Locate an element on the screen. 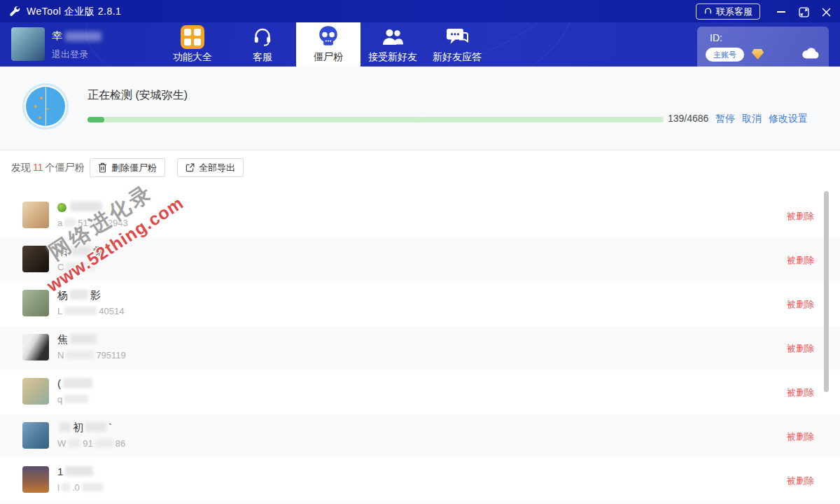 The image size is (840, 504). contact-id: W9186 is located at coordinates (91, 444).